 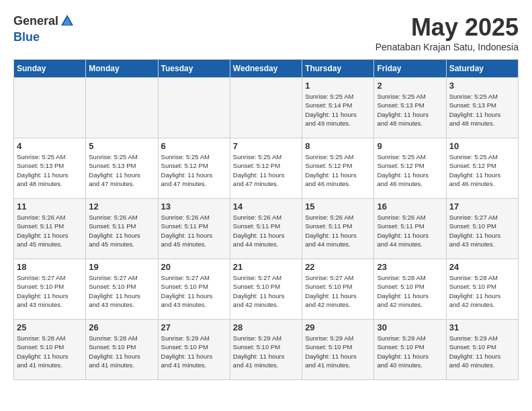 What do you see at coordinates (193, 169) in the screenshot?
I see `calendar-cell: 6Sunrise: 5:25 AMSunset: 5:12 PMDaylight…` at bounding box center [193, 169].